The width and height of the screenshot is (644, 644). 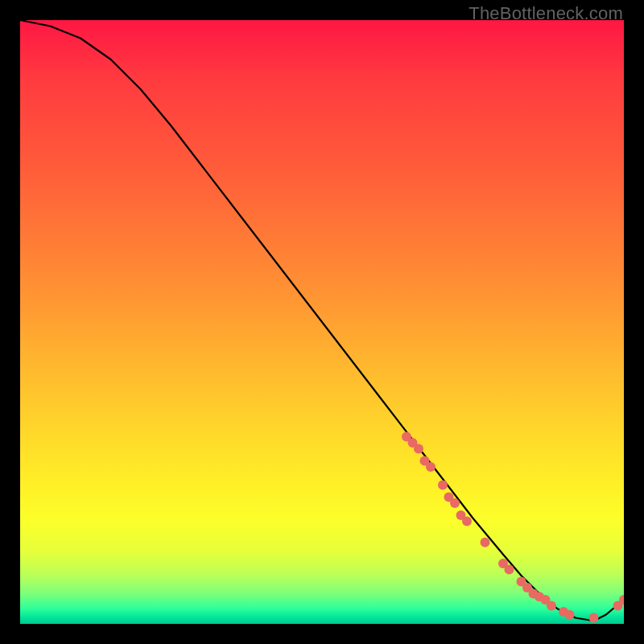 What do you see at coordinates (546, 14) in the screenshot?
I see `watermark-text: TheBottleneck.com` at bounding box center [546, 14].